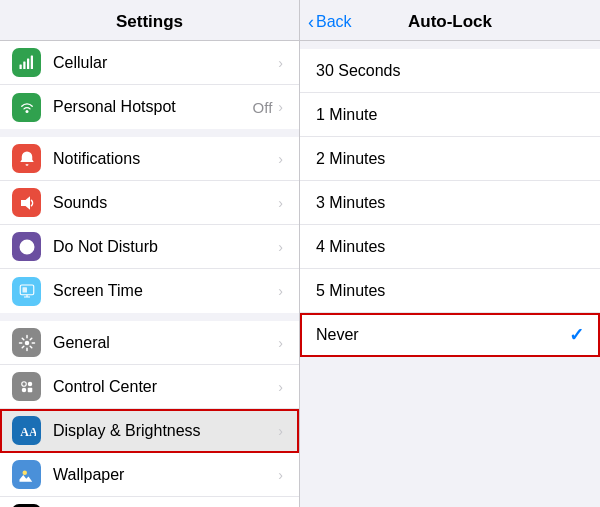 The height and width of the screenshot is (507, 600). Describe the element at coordinates (166, 387) in the screenshot. I see `control-label: Control Center` at that location.